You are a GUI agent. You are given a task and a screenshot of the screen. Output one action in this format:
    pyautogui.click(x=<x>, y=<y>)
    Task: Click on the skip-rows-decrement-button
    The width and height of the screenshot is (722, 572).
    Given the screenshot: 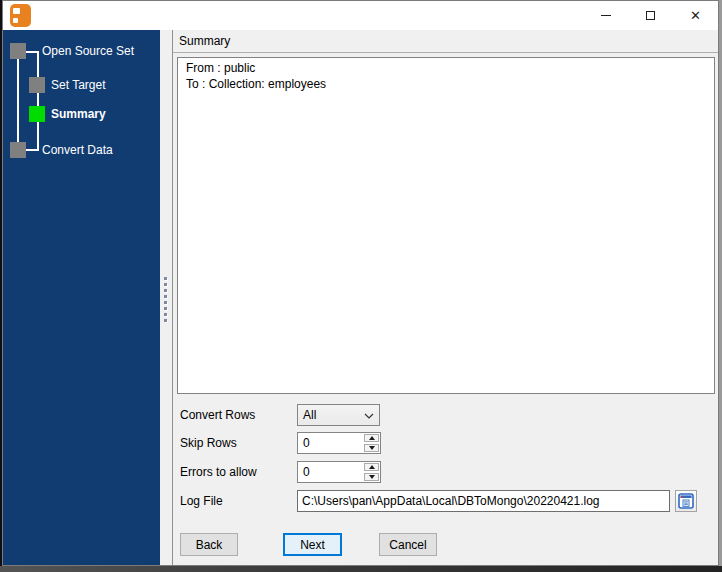 What is the action you would take?
    pyautogui.click(x=372, y=448)
    